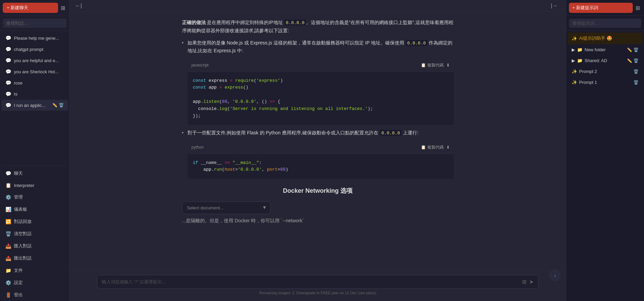 Image resolution: width=644 pixels, height=301 pixels. Describe the element at coordinates (8, 209) in the screenshot. I see `dashboard-nav-icon: 📊` at that location.